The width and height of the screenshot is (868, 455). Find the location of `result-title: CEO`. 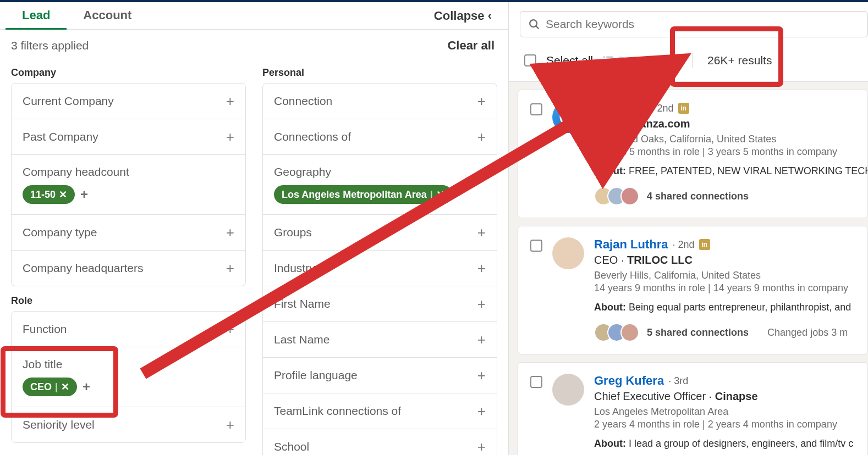

result-title: CEO is located at coordinates (606, 260).